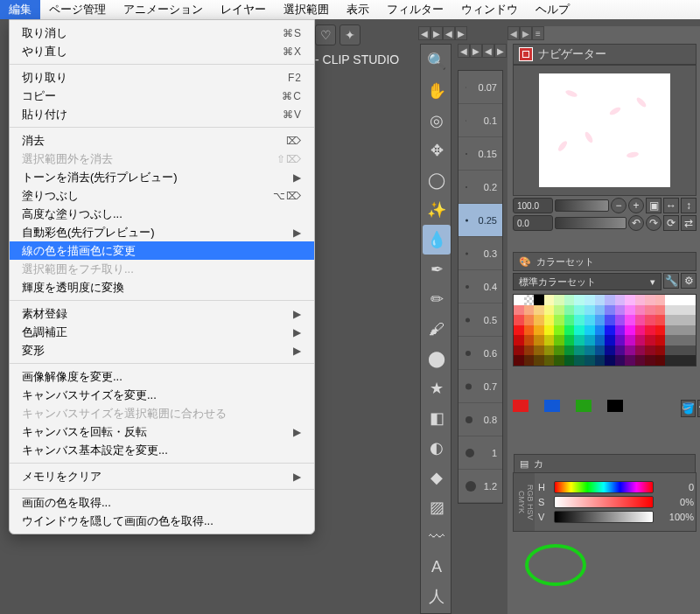  Describe the element at coordinates (20, 10) in the screenshot. I see `menu-edit: 編集` at that location.